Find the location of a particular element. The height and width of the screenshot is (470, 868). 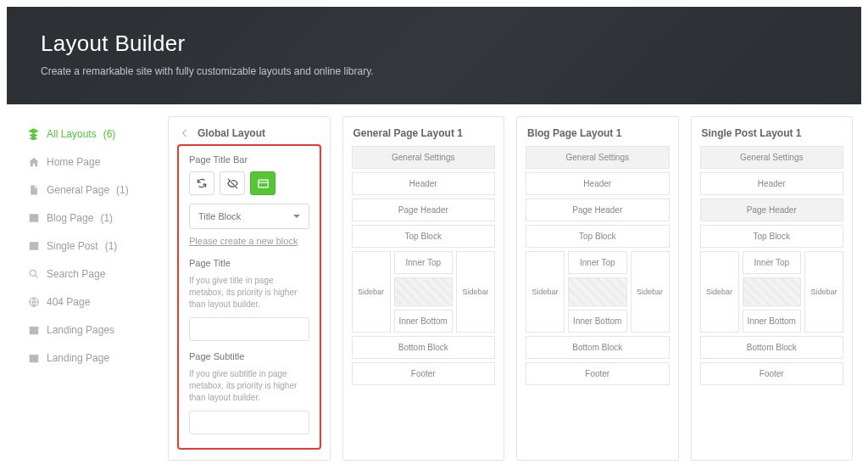

select-value: Title Block is located at coordinates (220, 216).